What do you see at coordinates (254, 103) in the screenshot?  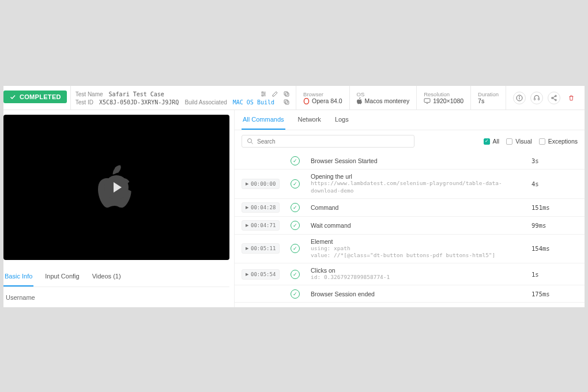 I see `build-assoc-link: MAC OS Build` at bounding box center [254, 103].